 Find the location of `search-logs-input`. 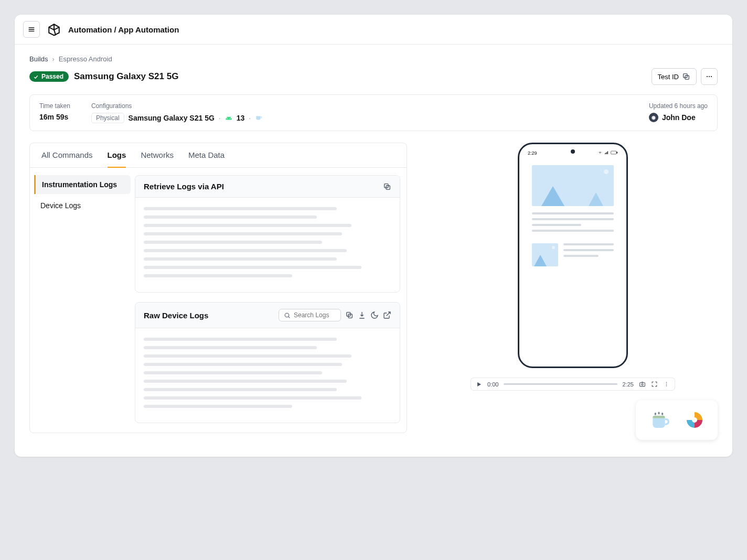

search-logs-input is located at coordinates (315, 315).